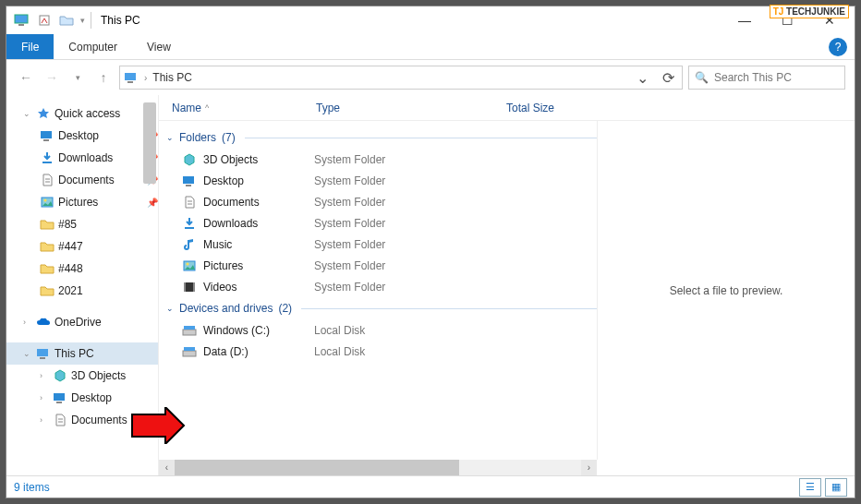  I want to click on sidebar-item-folder: 2021, so click(82, 291).